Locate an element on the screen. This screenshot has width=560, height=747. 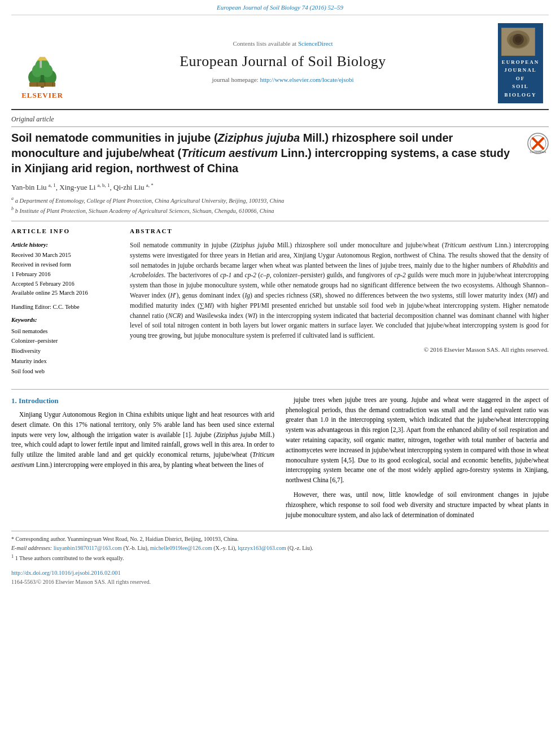
keywords-label: Keywords: is located at coordinates (65, 320).